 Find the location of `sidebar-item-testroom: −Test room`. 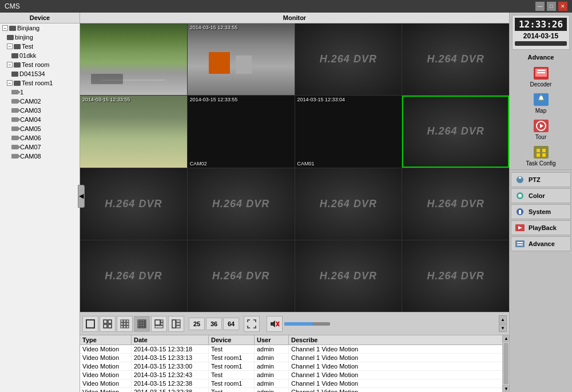

sidebar-item-testroom: −Test room is located at coordinates (40, 65).